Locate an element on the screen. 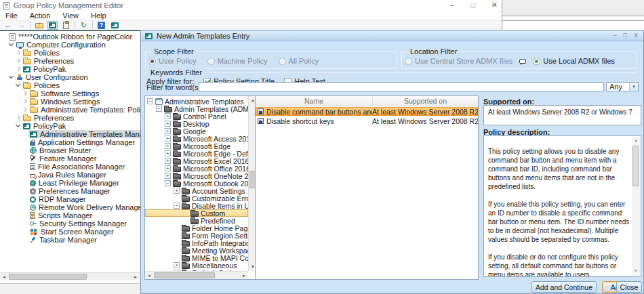 The width and height of the screenshot is (644, 294). dialog-titlebar: New Admin Templates Entry – □ X is located at coordinates (392, 36).